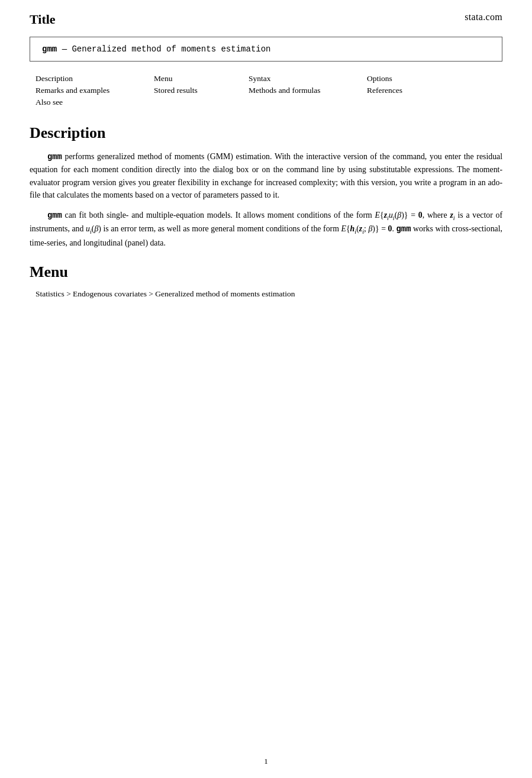 The height and width of the screenshot is (778, 532). I want to click on math-sub-i2: i, so click(394, 218).